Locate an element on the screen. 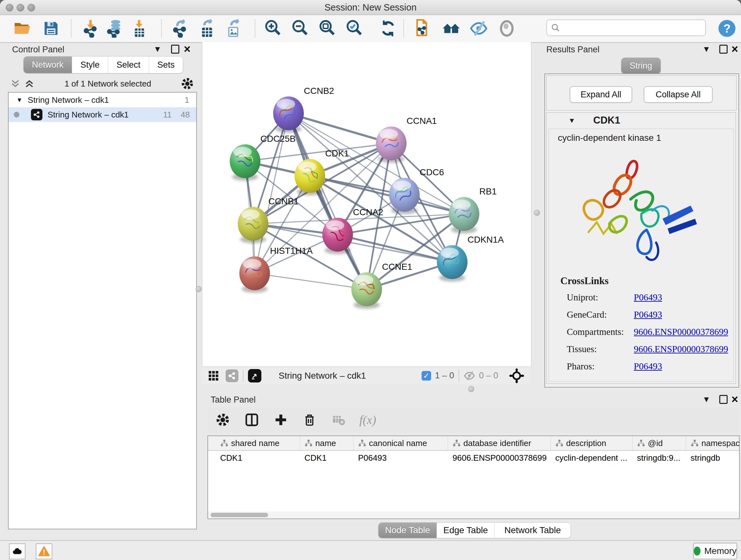  help-icon: ? is located at coordinates (727, 28).